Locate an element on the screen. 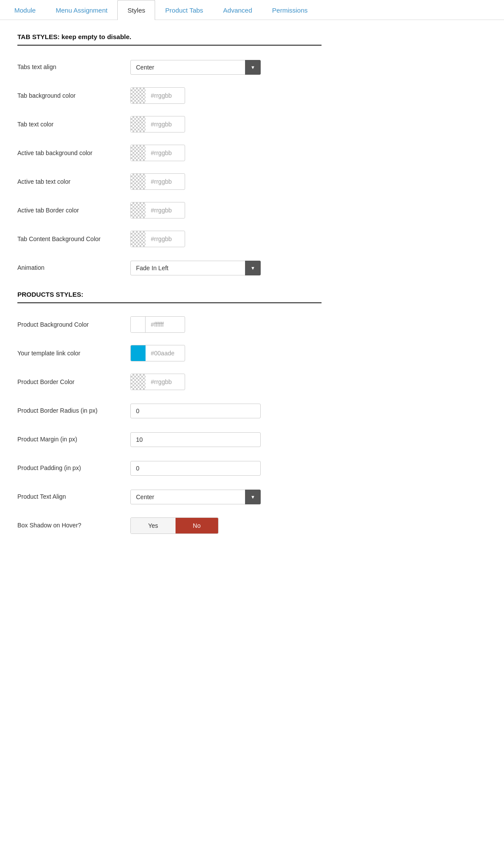 This screenshot has width=504, height=848. active-tab-border-color-swatch is located at coordinates (138, 210).